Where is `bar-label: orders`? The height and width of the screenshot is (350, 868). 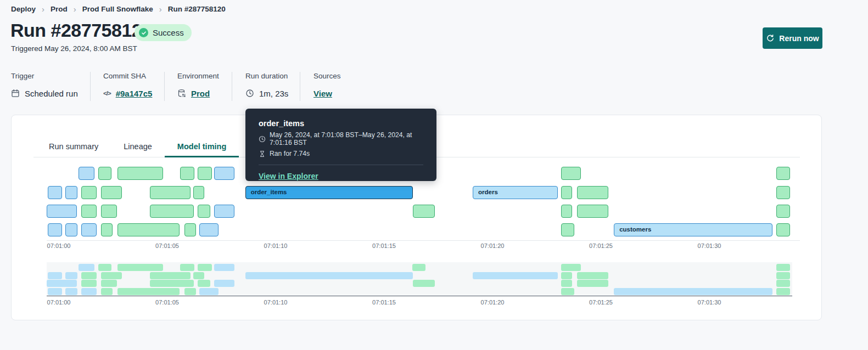 bar-label: orders is located at coordinates (515, 192).